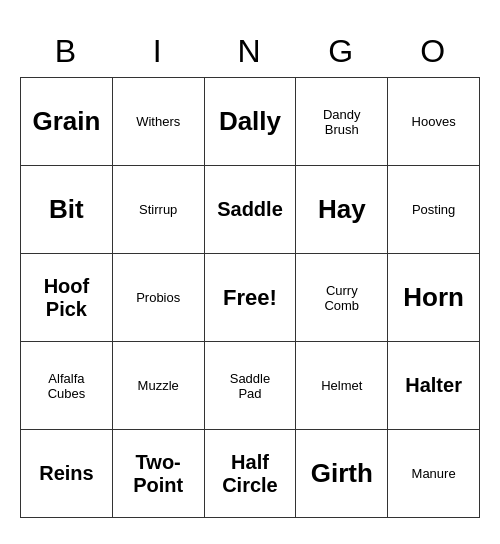 This screenshot has height=544, width=500. I want to click on bingo-cell: Dally, so click(250, 122).